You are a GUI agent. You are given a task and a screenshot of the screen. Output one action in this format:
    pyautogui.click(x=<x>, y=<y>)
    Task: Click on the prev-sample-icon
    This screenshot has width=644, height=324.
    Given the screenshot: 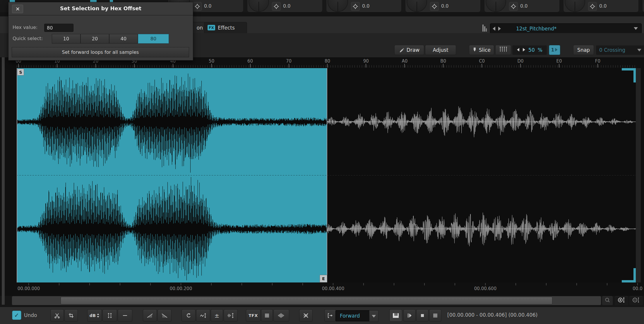 What is the action you would take?
    pyautogui.click(x=494, y=29)
    